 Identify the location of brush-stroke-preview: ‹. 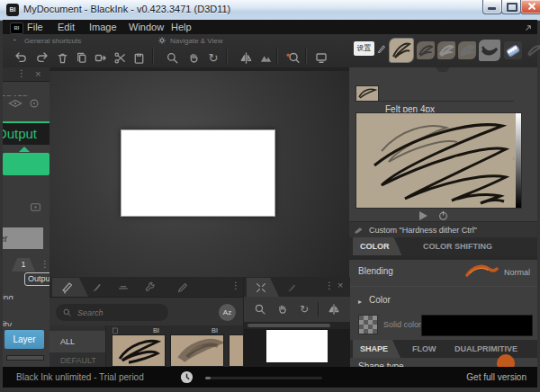
(439, 160).